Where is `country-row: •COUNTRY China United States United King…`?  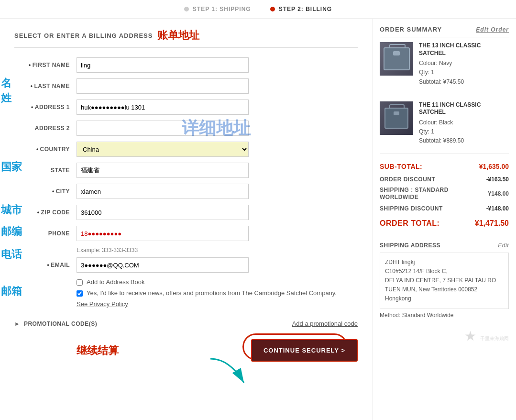
country-row: •COUNTRY China United States United King… is located at coordinates (186, 149).